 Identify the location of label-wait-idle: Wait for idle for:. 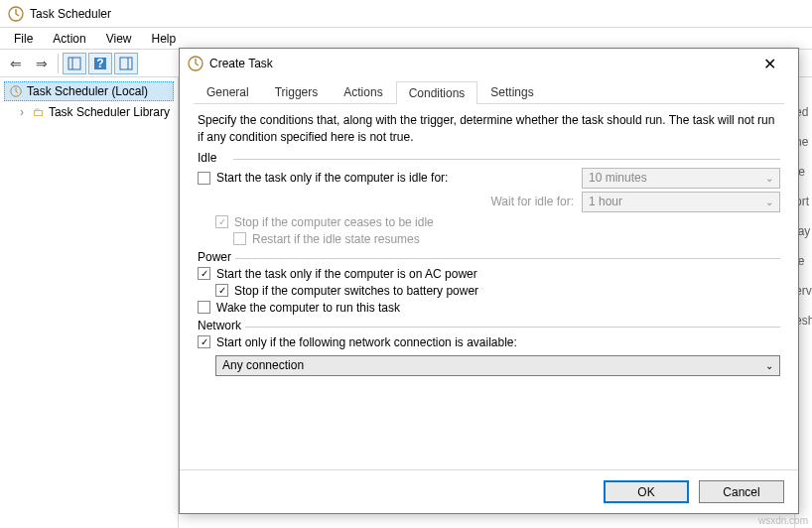
(389, 201).